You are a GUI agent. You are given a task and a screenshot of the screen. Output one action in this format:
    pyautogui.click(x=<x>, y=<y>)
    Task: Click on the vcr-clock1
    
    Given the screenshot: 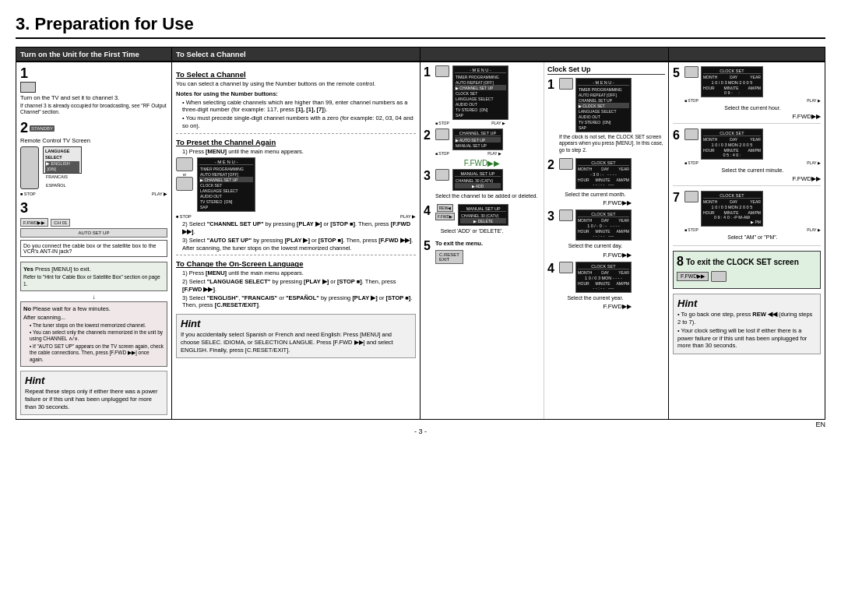 What is the action you would take?
    pyautogui.click(x=566, y=84)
    